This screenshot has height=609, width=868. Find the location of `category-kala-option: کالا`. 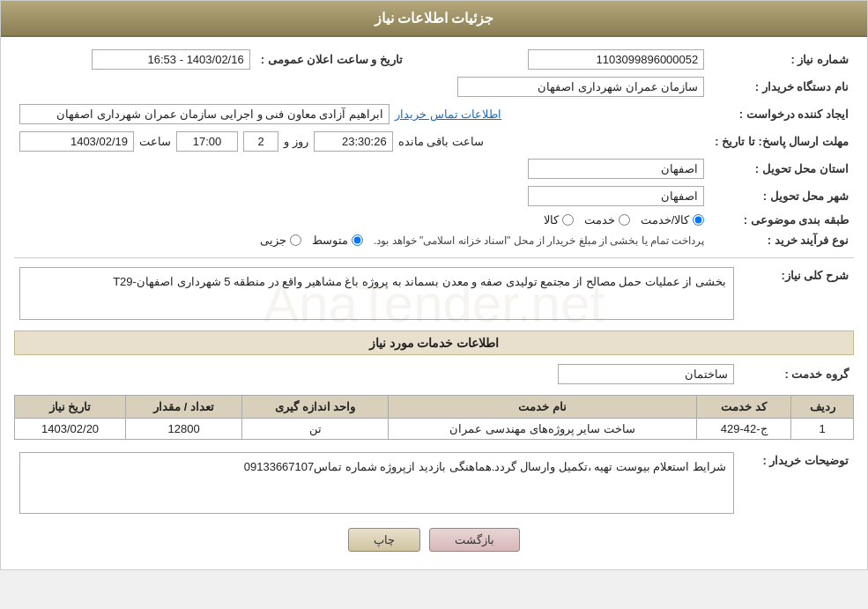

category-kala-option: کالا is located at coordinates (559, 220).